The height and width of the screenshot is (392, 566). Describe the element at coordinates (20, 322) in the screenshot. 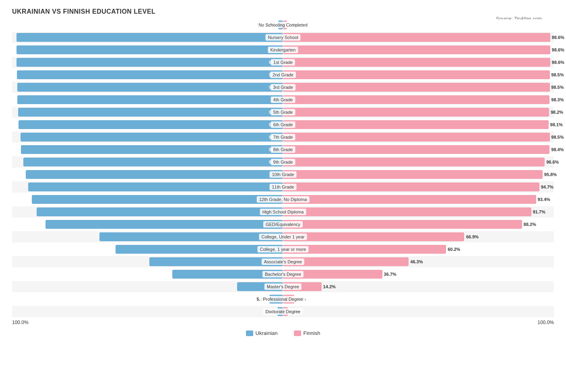

I see `axis-left: 100.0%` at that location.